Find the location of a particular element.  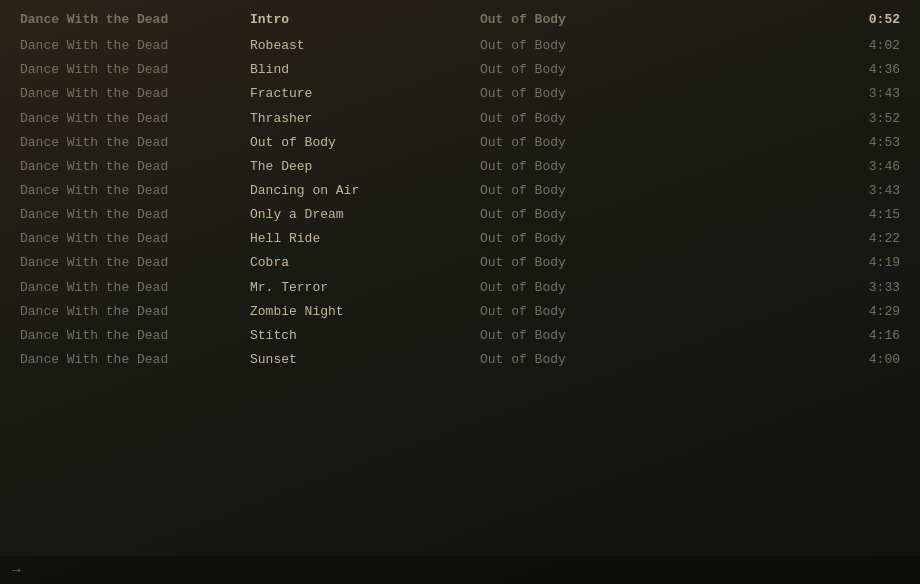

track-duration: 3:52 is located at coordinates (805, 119).